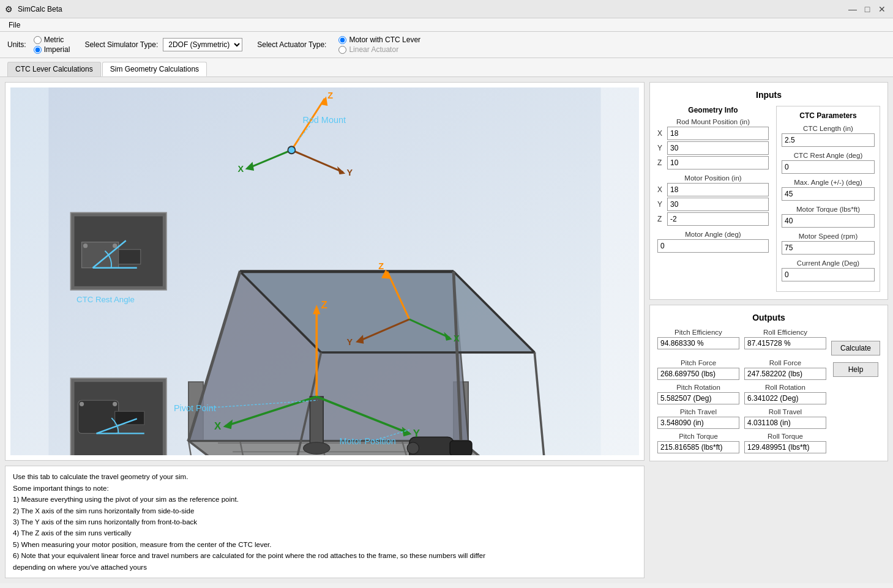 The height and width of the screenshot is (588, 893). Describe the element at coordinates (9, 9) in the screenshot. I see `app-icon: ⚙` at that location.